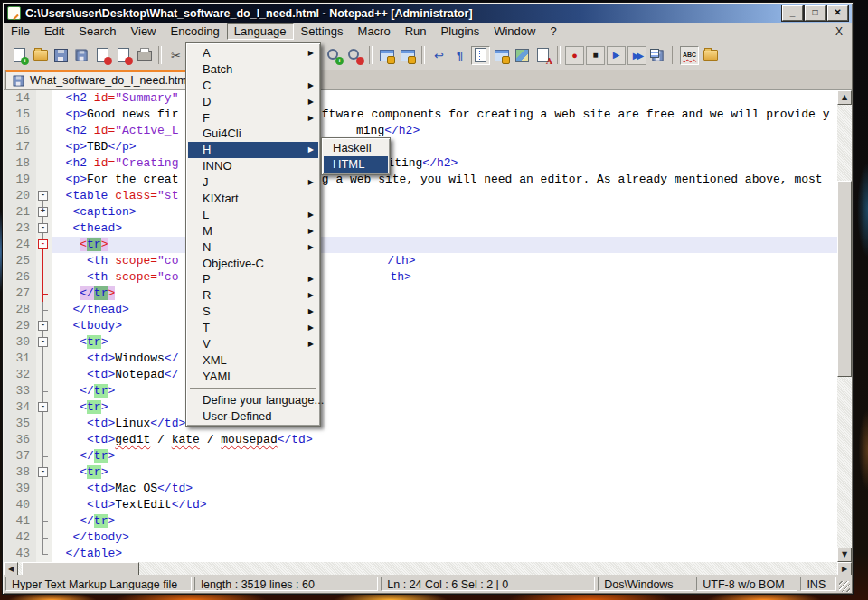  Describe the element at coordinates (253, 166) in the screenshot. I see `language-menu-item-inno: INNO` at that location.